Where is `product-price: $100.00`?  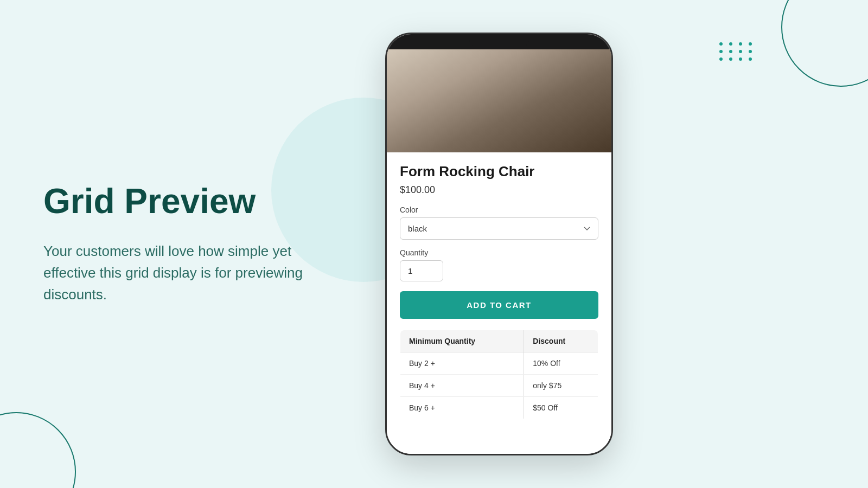 product-price: $100.00 is located at coordinates (499, 190).